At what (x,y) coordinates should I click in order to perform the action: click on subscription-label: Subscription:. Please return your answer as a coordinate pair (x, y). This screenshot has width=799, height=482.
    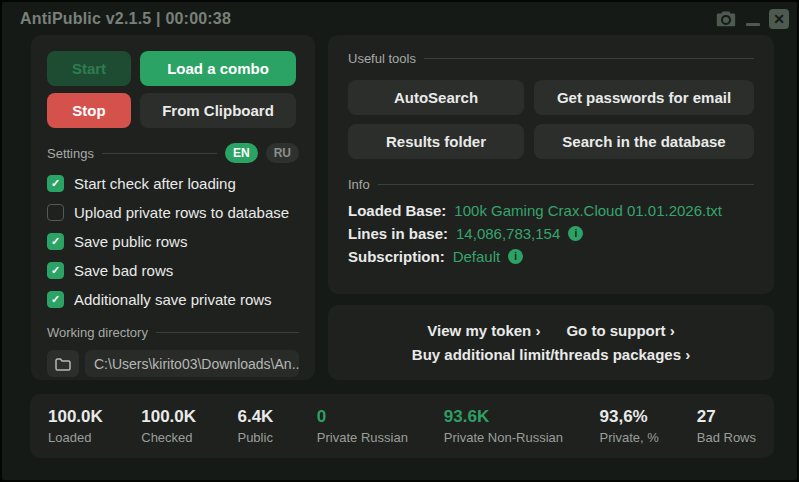
    Looking at the image, I should click on (396, 256).